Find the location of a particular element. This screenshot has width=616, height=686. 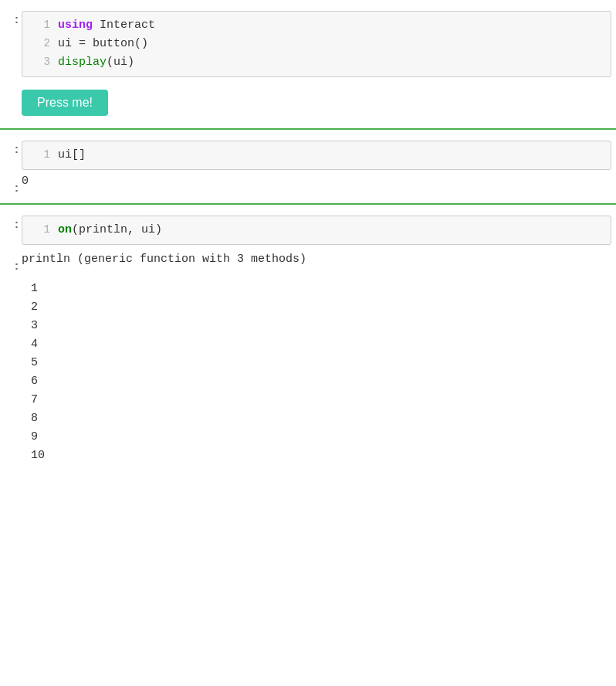

cell-1-colon: : is located at coordinates (17, 19).